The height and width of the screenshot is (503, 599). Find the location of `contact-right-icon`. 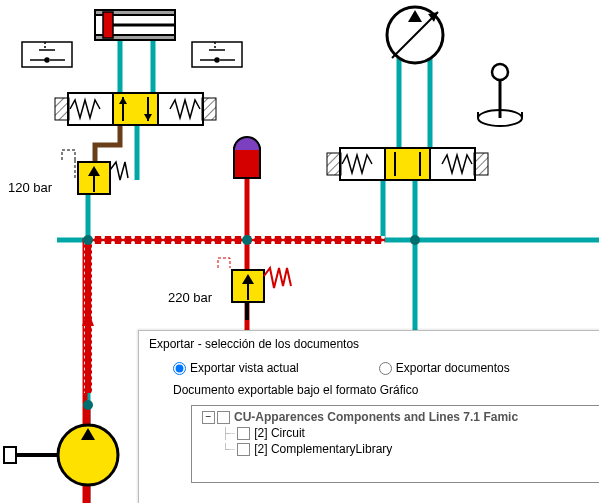

contact-right-icon is located at coordinates (217, 54).